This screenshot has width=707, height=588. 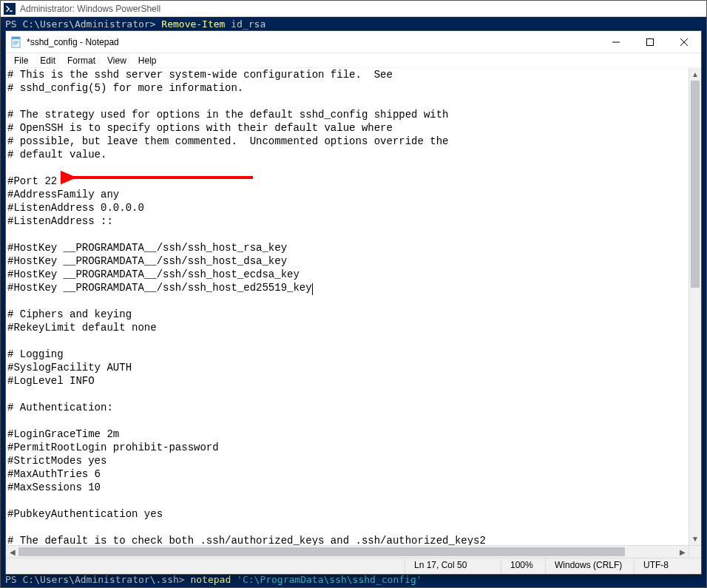 What do you see at coordinates (117, 61) in the screenshot?
I see `menu-view: View` at bounding box center [117, 61].